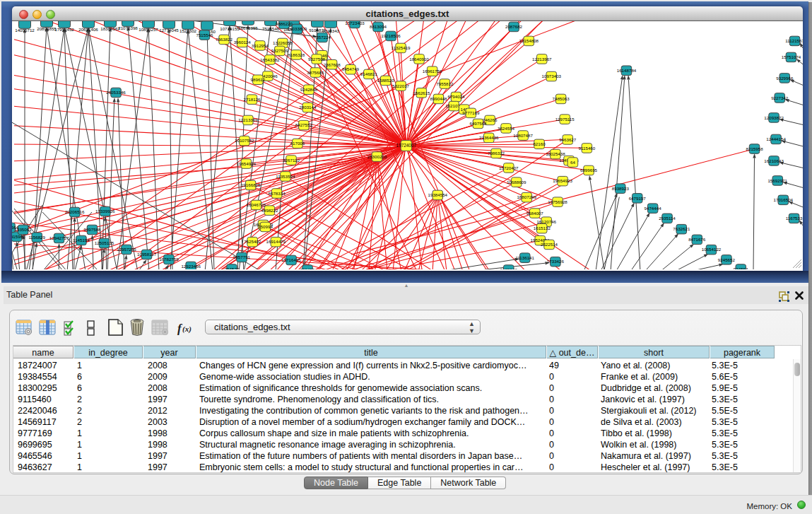  What do you see at coordinates (322, 37) in the screenshot?
I see `svg-text: 7357224` at bounding box center [322, 37].